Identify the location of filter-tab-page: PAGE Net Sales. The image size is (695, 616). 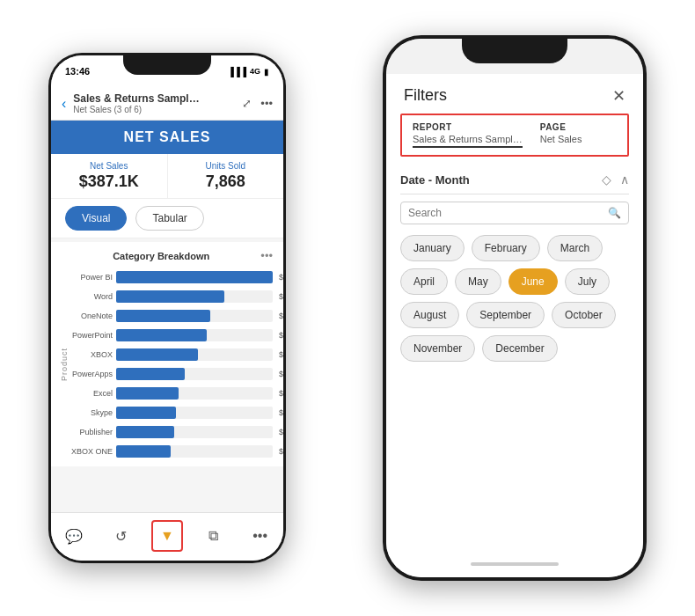
(561, 136).